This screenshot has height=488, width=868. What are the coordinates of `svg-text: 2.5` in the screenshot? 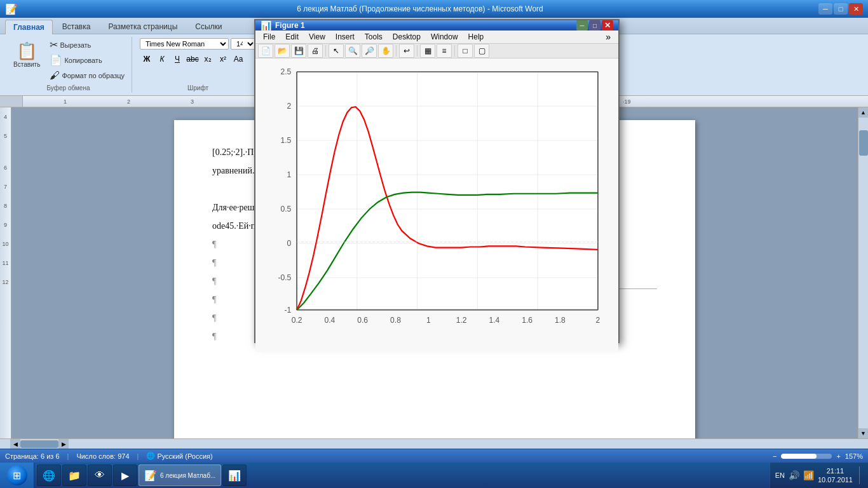 It's located at (286, 72).